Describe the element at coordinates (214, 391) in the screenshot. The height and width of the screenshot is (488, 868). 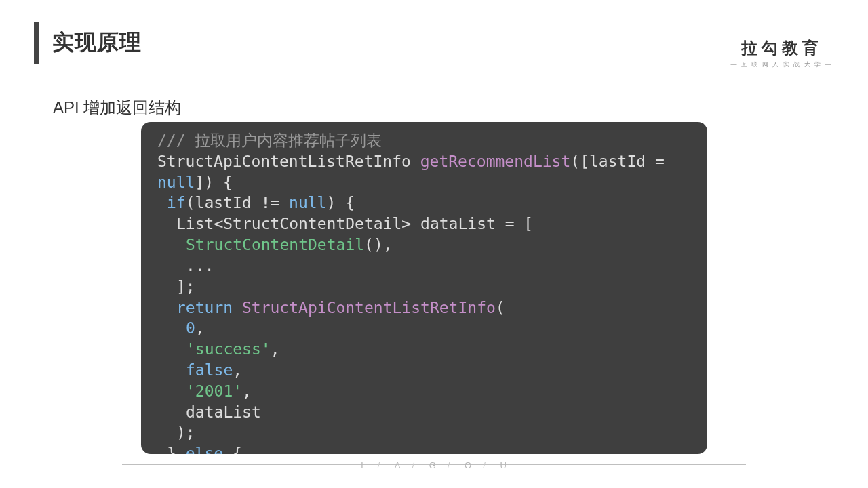
I see `code-arg-str2: '2001'` at that location.